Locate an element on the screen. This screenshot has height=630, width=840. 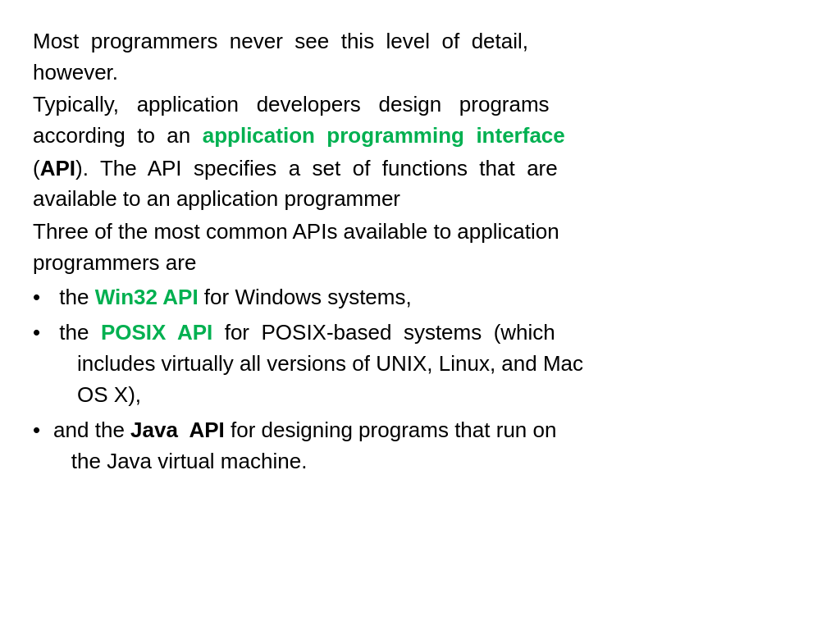
java-api-term: Java API is located at coordinates (177, 430).